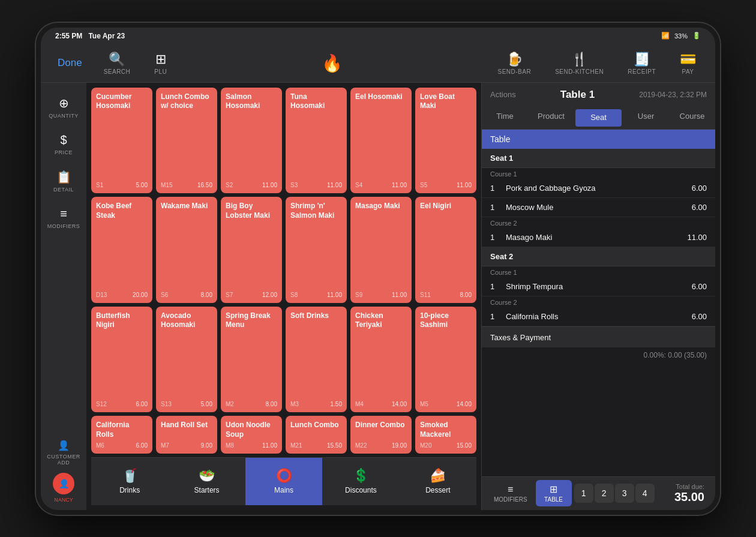 This screenshot has height=537, width=756. I want to click on plu-action: ⊞ PLU, so click(161, 64).